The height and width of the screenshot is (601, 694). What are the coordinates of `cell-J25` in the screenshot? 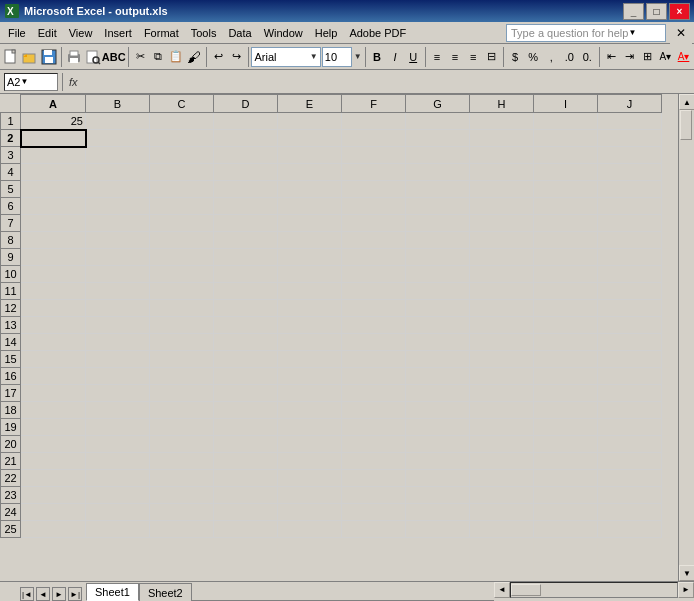 It's located at (630, 530).